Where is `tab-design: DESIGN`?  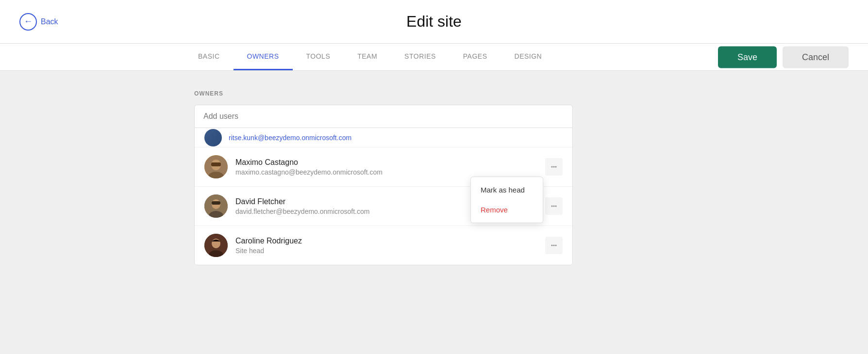
tab-design: DESIGN is located at coordinates (528, 57).